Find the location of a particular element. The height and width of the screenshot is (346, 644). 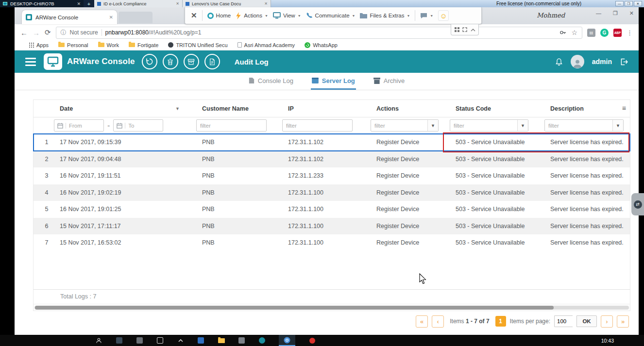

archive-button is located at coordinates (191, 62).